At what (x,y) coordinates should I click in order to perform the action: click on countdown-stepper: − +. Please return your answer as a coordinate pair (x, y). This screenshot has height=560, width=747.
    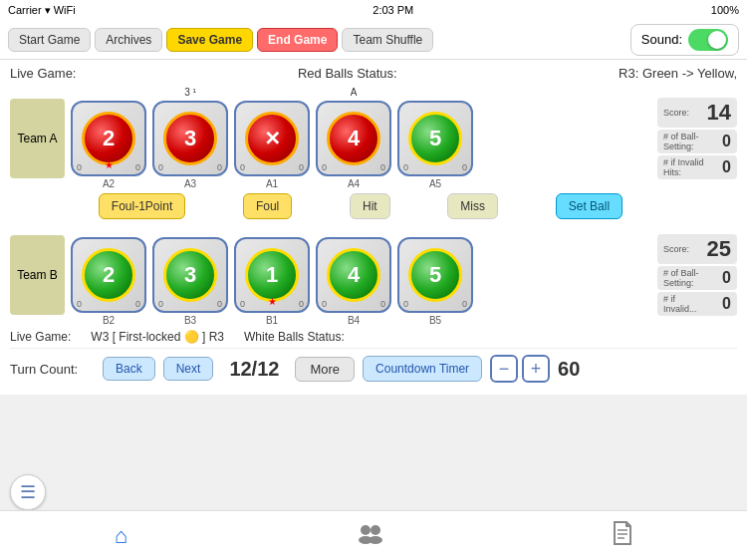
    Looking at the image, I should click on (520, 369).